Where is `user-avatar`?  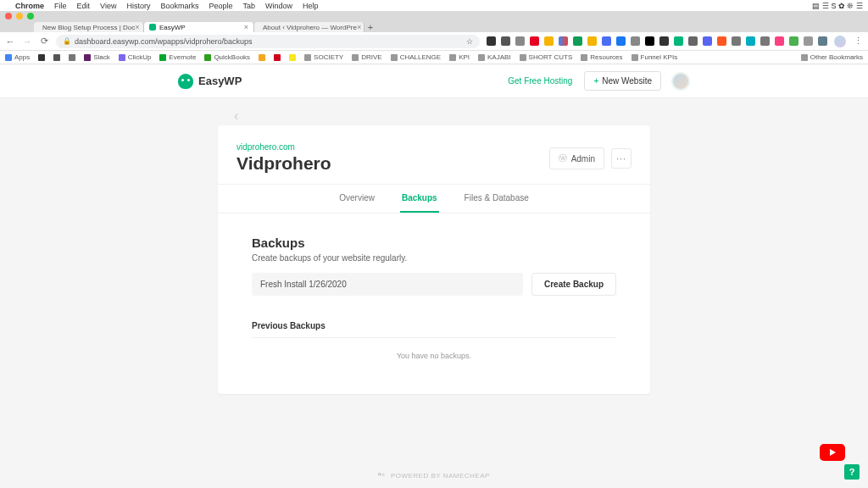 user-avatar is located at coordinates (681, 81).